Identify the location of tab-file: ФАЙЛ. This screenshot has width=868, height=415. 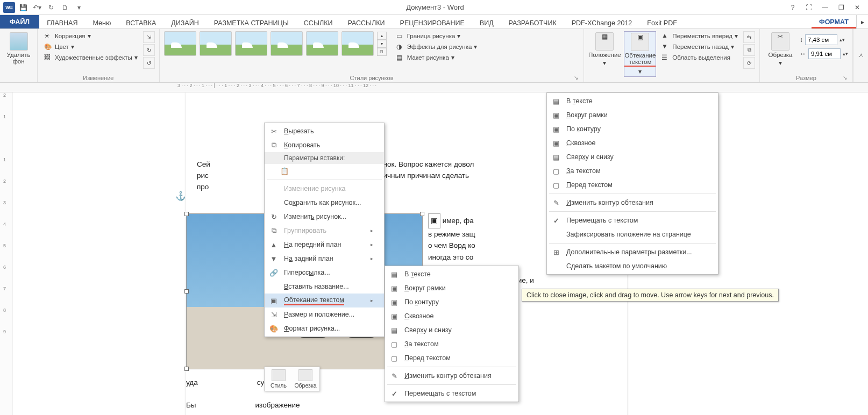
(19, 22).